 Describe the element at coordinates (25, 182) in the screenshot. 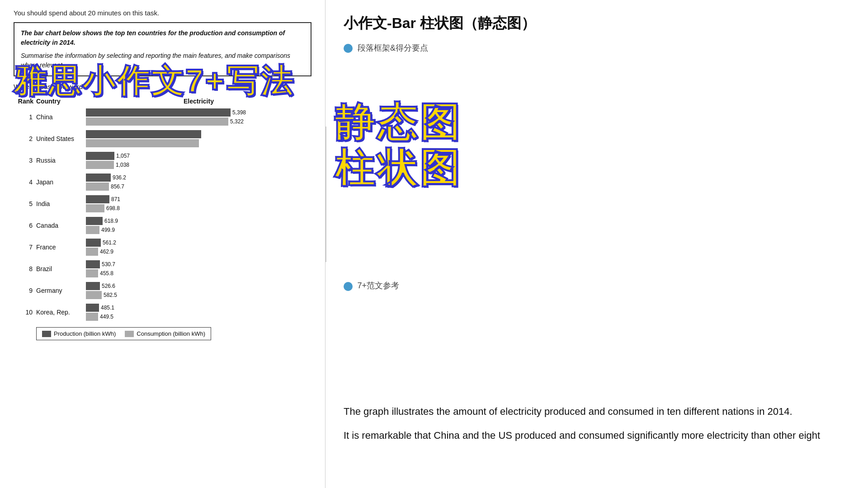

I see `rank-cell: 4` at that location.